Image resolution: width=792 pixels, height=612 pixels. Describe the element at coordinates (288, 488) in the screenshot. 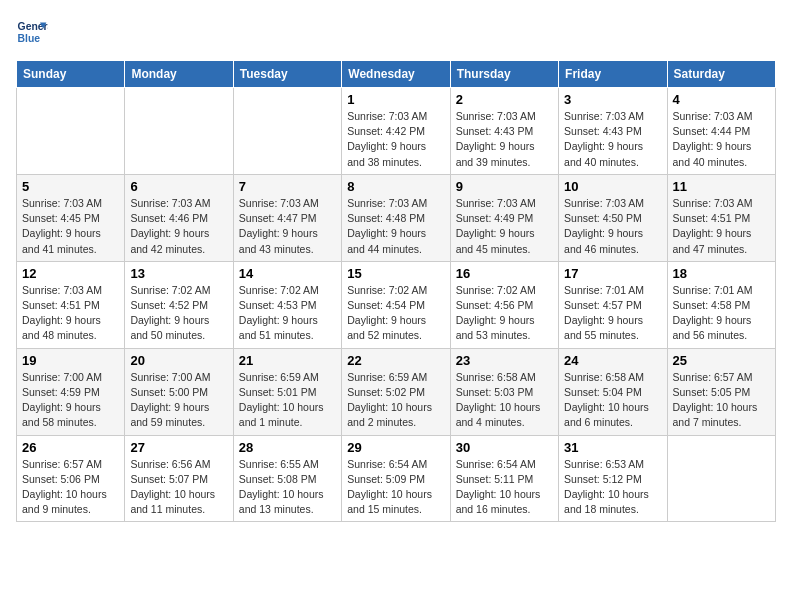

I see `day-info: Sunrise: 6:55 AM Sunset: 5:08 PM Dayligh…` at that location.